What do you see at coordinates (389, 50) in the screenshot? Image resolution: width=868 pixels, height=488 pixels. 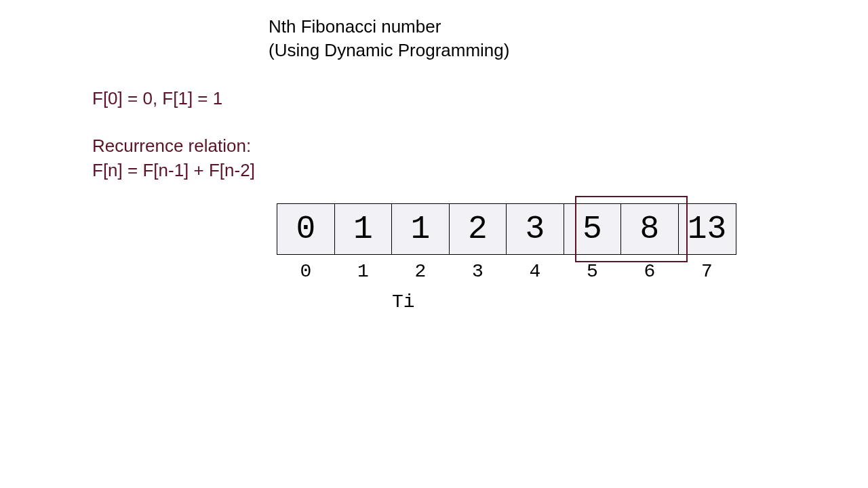 I see `title-line-2: (Using Dynamic Programming)` at bounding box center [389, 50].